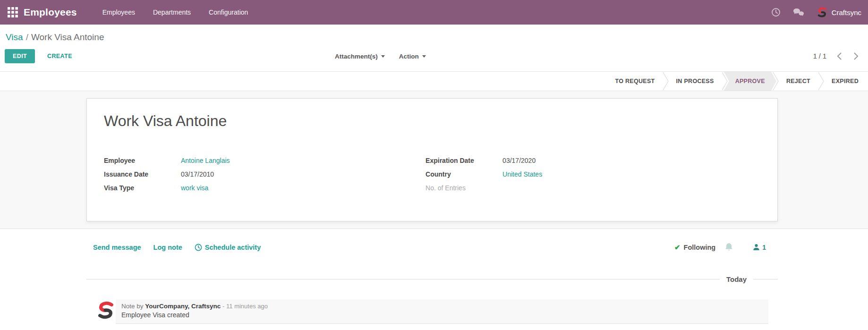  Describe the element at coordinates (729, 247) in the screenshot. I see `bell-icon` at that location.